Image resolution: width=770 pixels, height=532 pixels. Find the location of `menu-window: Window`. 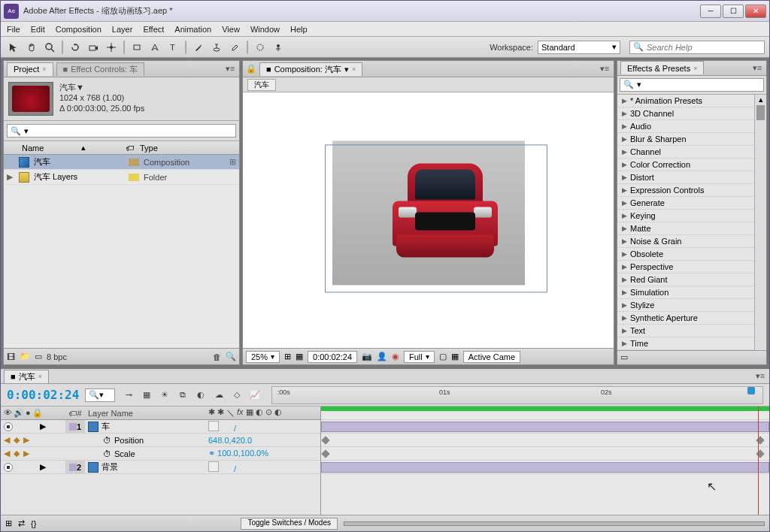

menu-window: Window is located at coordinates (265, 29).